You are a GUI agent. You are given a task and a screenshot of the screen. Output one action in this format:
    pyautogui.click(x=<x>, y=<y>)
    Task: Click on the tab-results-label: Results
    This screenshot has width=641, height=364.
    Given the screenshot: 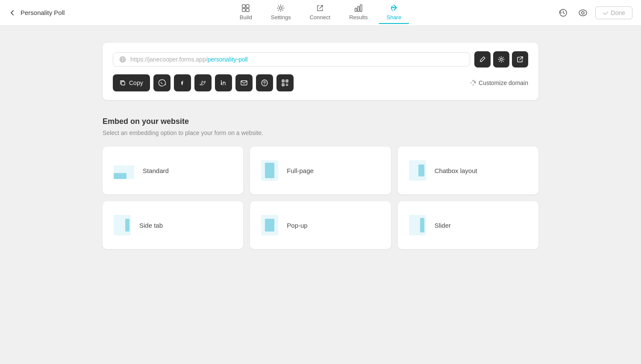 What is the action you would take?
    pyautogui.click(x=358, y=17)
    